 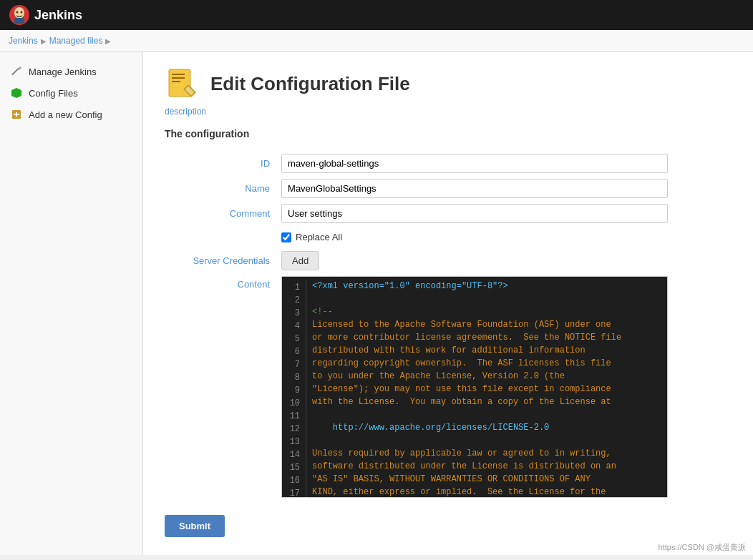 What do you see at coordinates (59, 16) in the screenshot?
I see `app-title: Jenkins` at bounding box center [59, 16].